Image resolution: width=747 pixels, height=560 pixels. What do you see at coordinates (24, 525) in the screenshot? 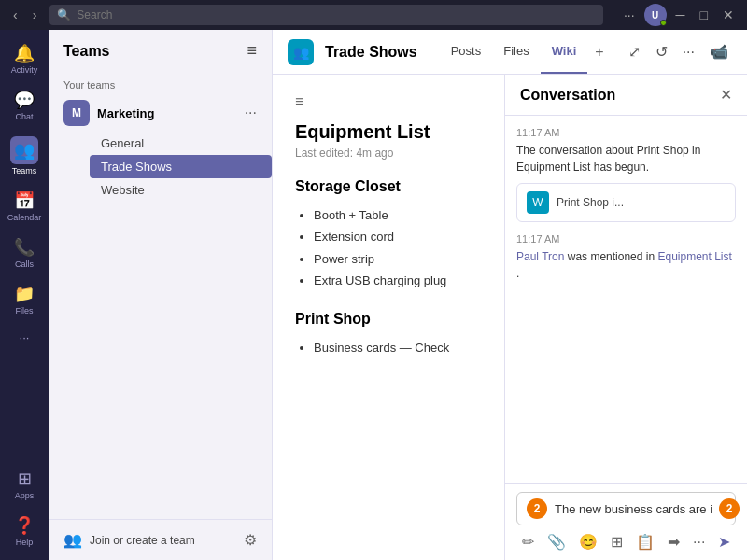
I see `help-icon: ❓` at bounding box center [24, 525].